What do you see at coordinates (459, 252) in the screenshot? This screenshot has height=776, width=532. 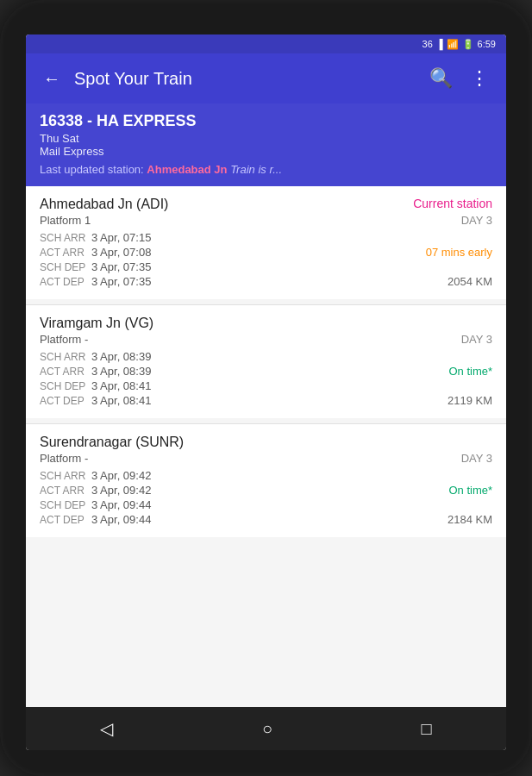 I see `act-arr-status: 07 mins early` at bounding box center [459, 252].